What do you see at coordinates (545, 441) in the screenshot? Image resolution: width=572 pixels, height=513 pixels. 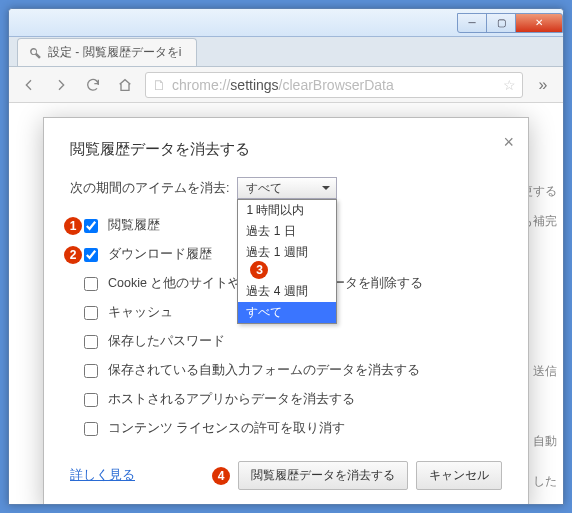 I see `bg-text: 自動` at bounding box center [545, 441].